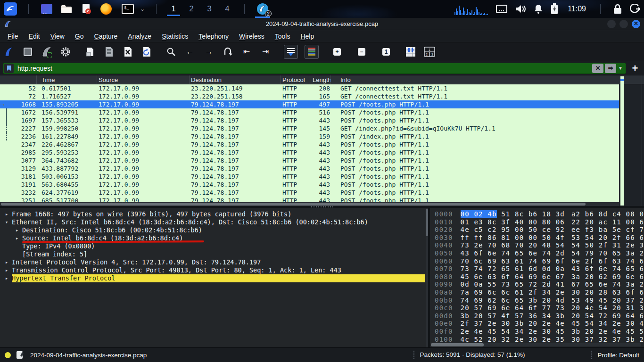 This screenshot has height=362, width=644. Describe the element at coordinates (252, 36) in the screenshot. I see `menu-wireless: Wireless` at that location.